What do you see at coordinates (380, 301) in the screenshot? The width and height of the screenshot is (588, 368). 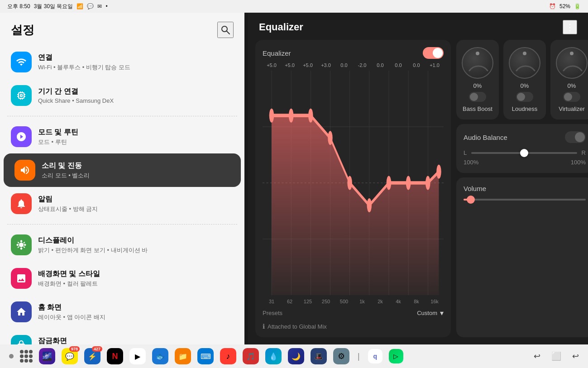 I see `eq-freq-2k: 2k` at bounding box center [380, 301].